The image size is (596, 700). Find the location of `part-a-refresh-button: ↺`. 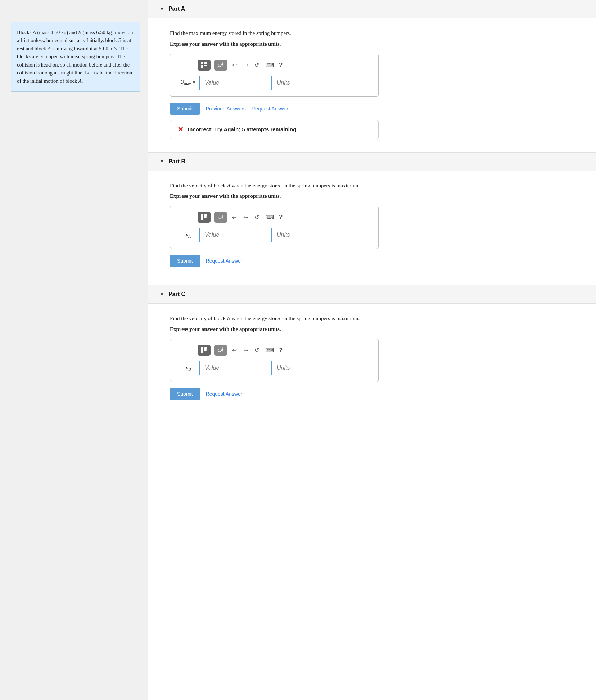

part-a-refresh-button: ↺ is located at coordinates (257, 65).